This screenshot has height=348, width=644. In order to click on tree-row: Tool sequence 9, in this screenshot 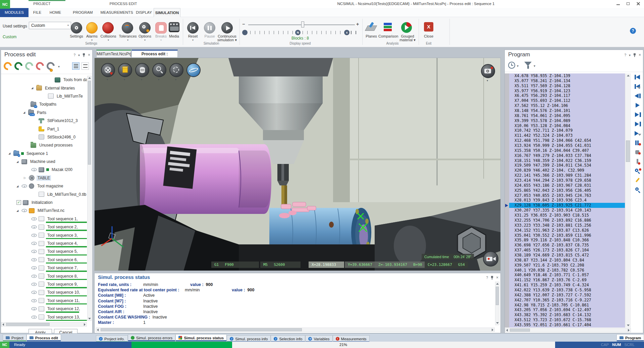, I will do `click(44, 284)`.